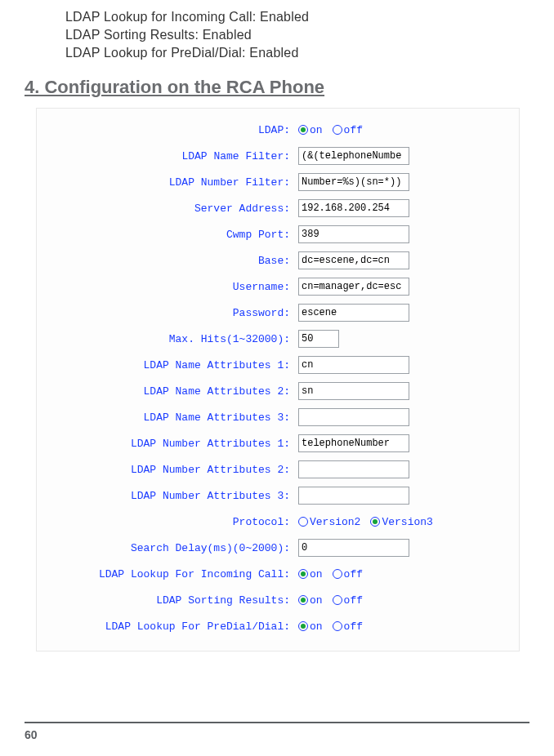 This screenshot has width=554, height=756. What do you see at coordinates (335, 523) in the screenshot?
I see `radio-label-v2: Version2` at bounding box center [335, 523].